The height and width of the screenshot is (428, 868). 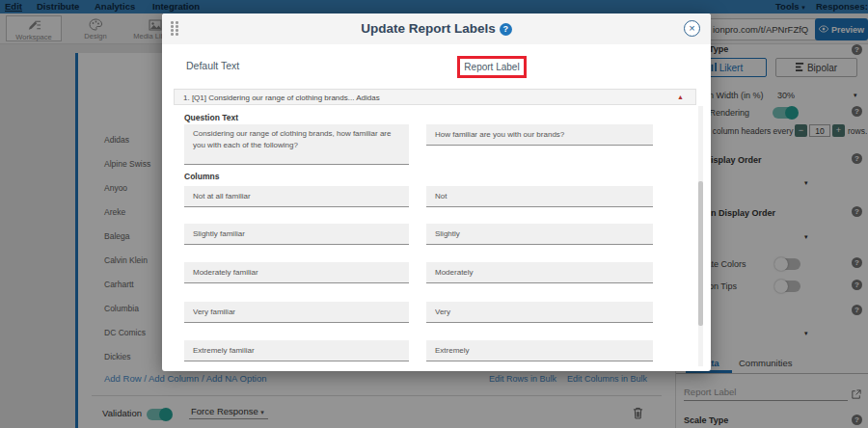 I want to click on modal-header: Update Report Labels ? ×, so click(x=436, y=29).